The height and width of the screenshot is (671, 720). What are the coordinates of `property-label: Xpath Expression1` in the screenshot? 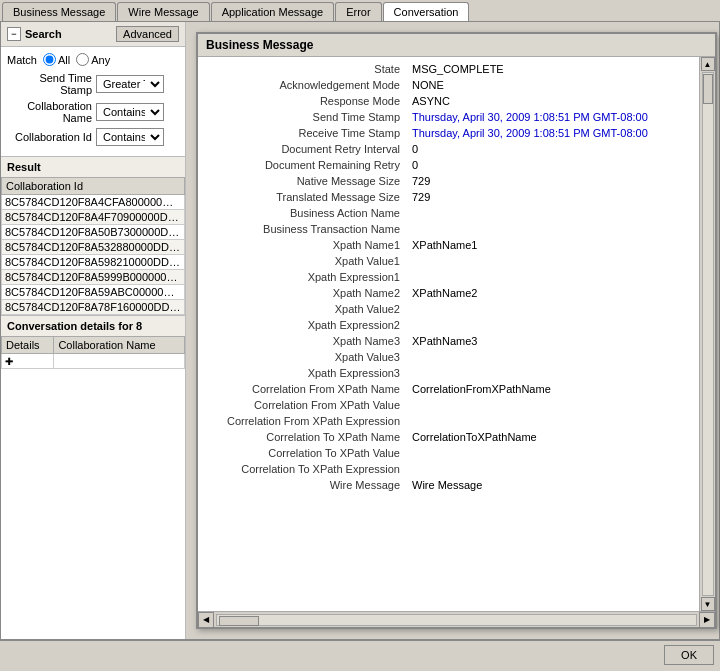 It's located at (303, 277).